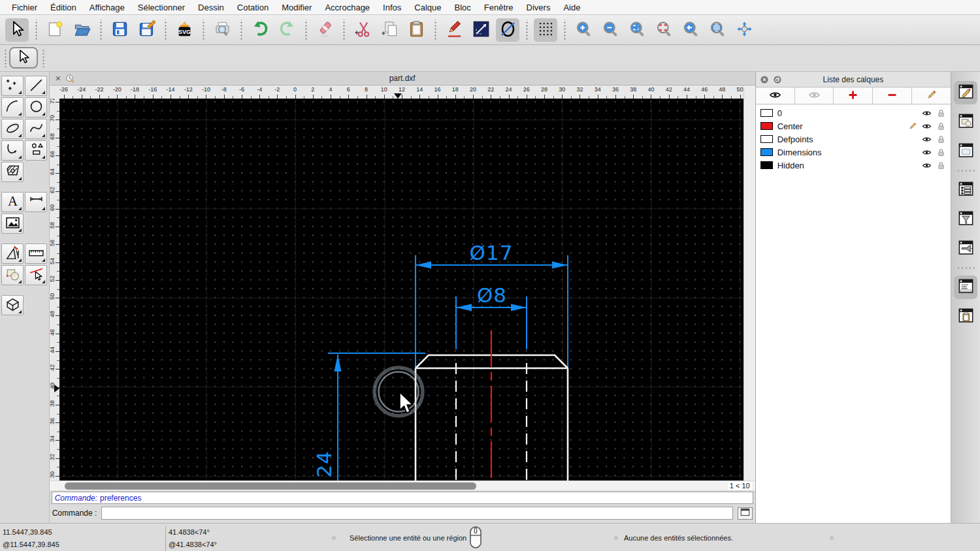  I want to click on toolbar-button-circle-slash, so click(508, 30).